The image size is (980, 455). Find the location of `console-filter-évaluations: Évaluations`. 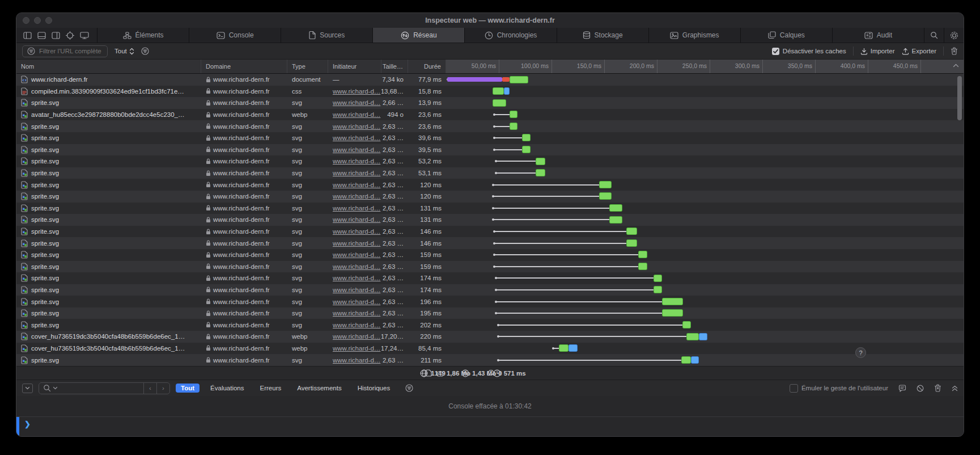

console-filter-évaluations: Évaluations is located at coordinates (227, 388).